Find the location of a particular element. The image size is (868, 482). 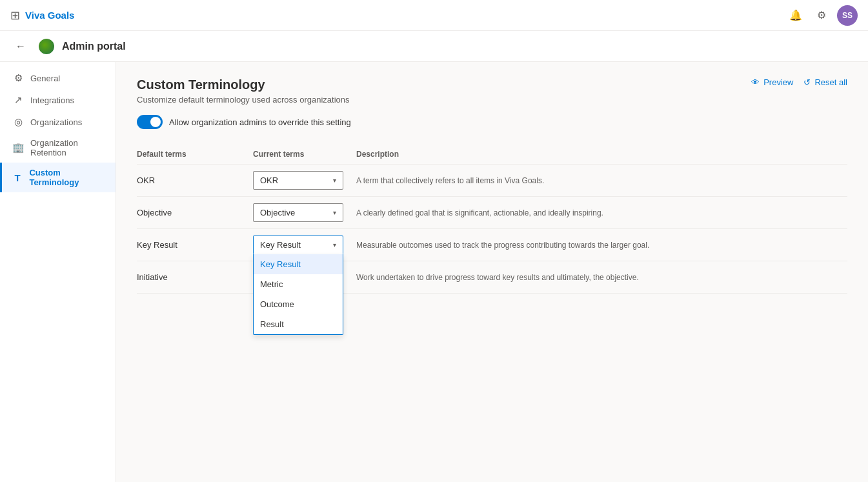

default-term-objective: Objective is located at coordinates (195, 213).